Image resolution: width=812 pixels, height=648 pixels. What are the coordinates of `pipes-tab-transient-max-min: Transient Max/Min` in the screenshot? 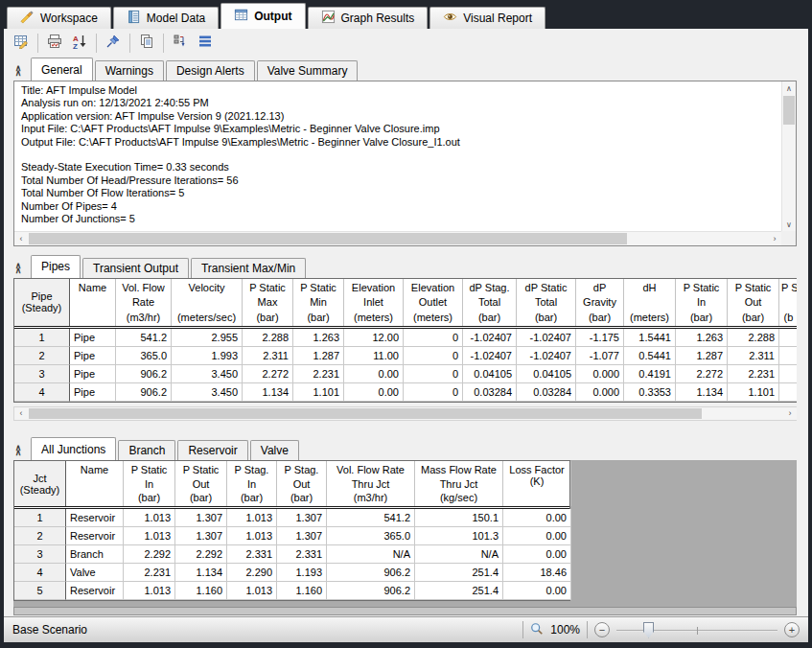 It's located at (248, 268).